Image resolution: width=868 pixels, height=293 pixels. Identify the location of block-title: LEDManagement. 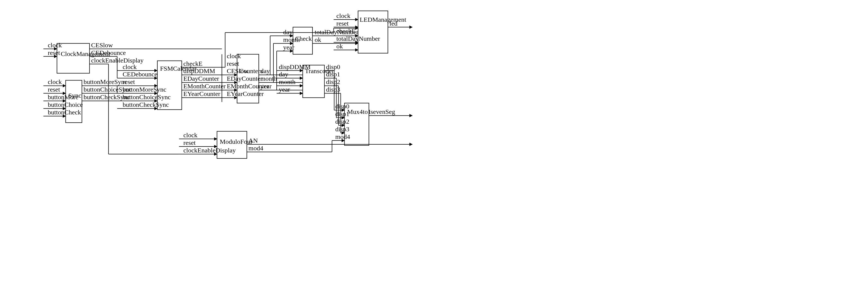
(383, 20).